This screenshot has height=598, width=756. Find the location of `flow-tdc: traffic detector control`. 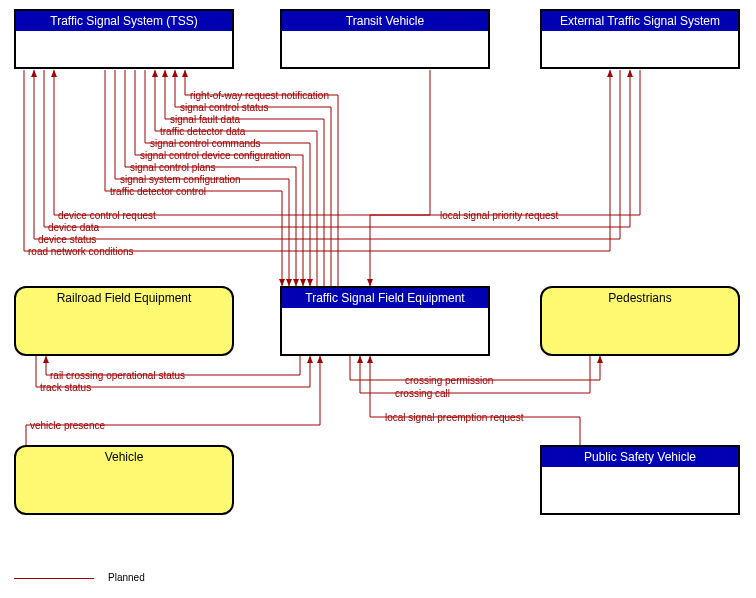

flow-tdc: traffic detector control is located at coordinates (158, 192).